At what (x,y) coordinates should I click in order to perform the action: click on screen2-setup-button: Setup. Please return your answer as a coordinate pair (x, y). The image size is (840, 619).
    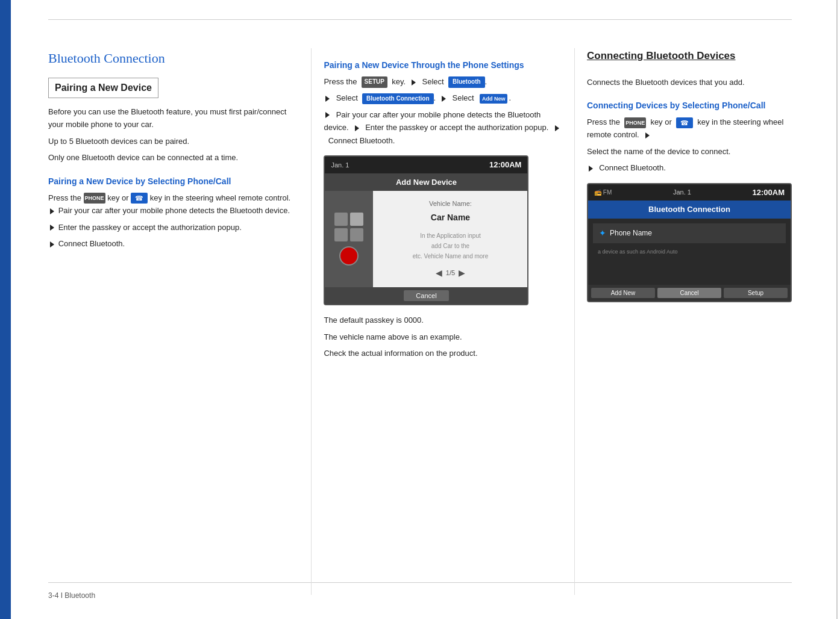
    Looking at the image, I should click on (756, 293).